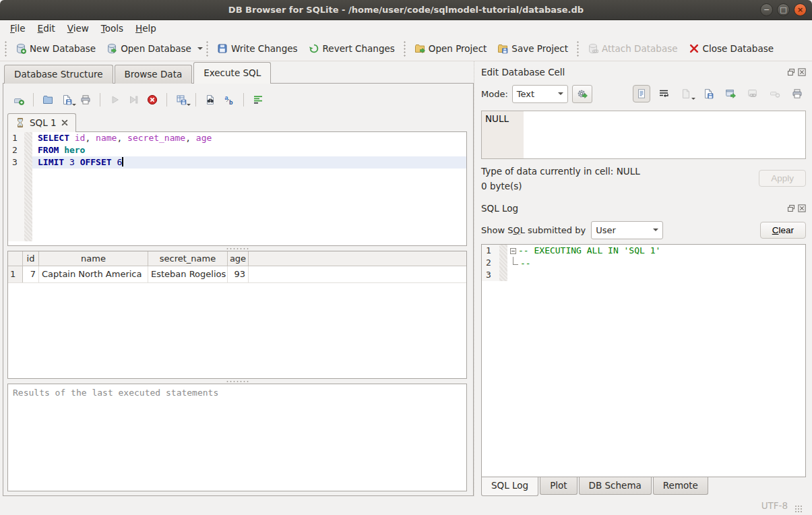 This screenshot has height=515, width=812. I want to click on db-open-icon, so click(112, 49).